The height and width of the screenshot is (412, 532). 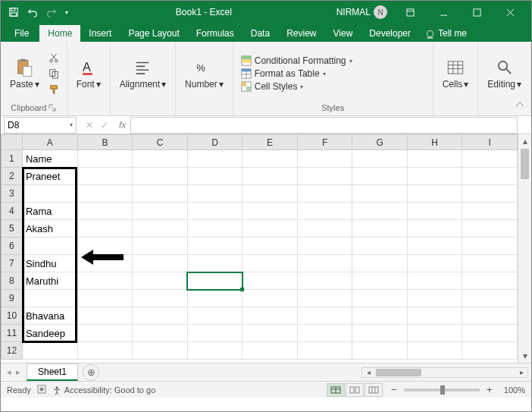 I want to click on cell: Praneet, so click(x=50, y=176).